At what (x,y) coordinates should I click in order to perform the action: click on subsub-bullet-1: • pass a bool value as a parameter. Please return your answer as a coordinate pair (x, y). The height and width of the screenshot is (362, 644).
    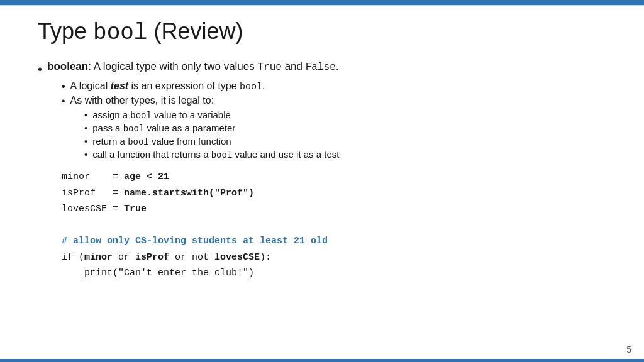
    Looking at the image, I should click on (345, 128).